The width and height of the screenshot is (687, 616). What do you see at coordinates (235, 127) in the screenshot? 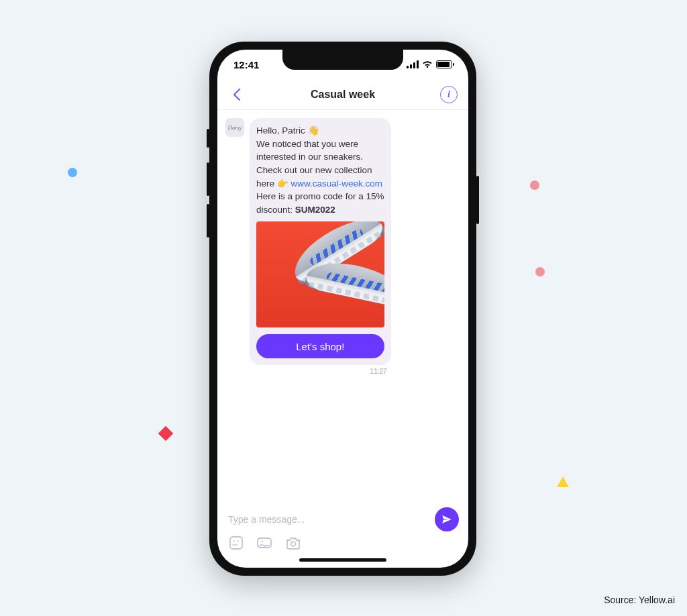
I see `avatar: Daisy` at bounding box center [235, 127].